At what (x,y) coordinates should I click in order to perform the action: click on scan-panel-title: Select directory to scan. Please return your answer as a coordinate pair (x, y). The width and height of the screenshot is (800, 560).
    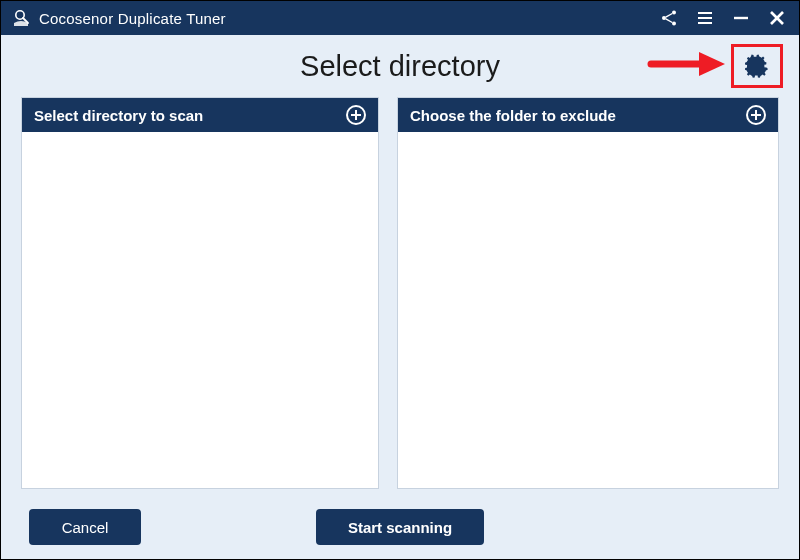
    Looking at the image, I should click on (118, 116).